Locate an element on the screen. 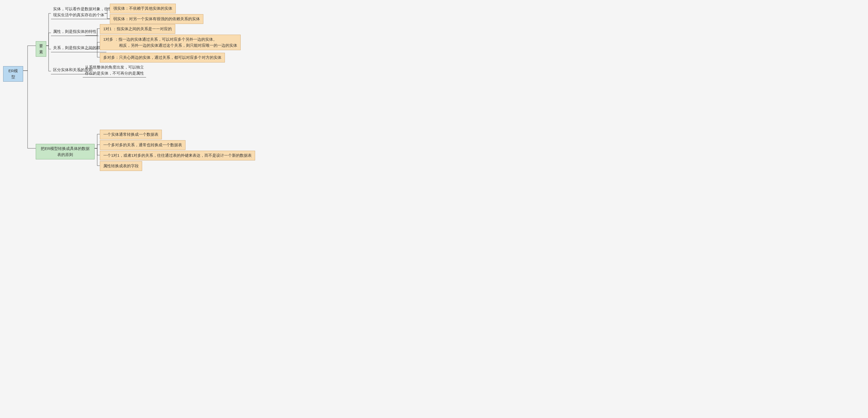 This screenshot has width=868, height=418. leaf-one-to-many: 1对多 ：指一边的实体通过关系，可以对应多个另外一边的实体。 相反，另外一边的实… is located at coordinates (170, 42).